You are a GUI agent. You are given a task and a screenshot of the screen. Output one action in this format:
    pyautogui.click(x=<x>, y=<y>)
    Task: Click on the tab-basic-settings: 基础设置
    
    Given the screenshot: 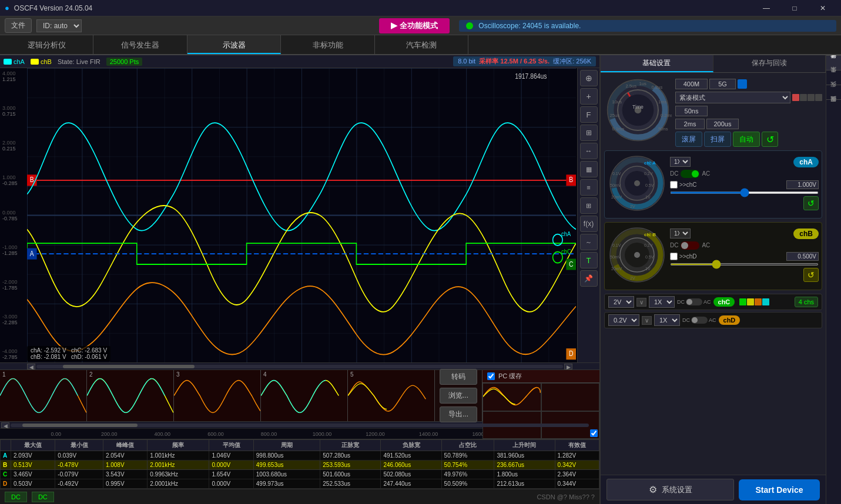 What is the action you would take?
    pyautogui.click(x=657, y=63)
    